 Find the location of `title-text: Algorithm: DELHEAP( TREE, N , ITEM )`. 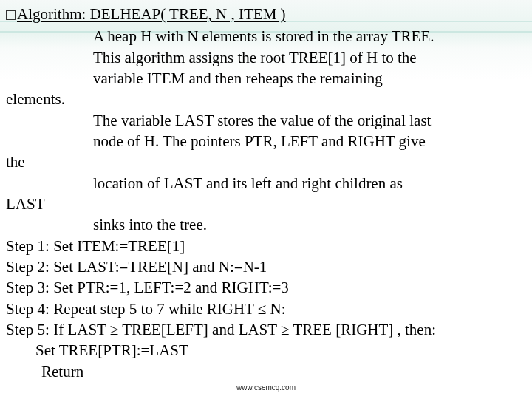

title-text: Algorithm: DELHEAP( TREE, N , ITEM ) is located at coordinates (151, 14).